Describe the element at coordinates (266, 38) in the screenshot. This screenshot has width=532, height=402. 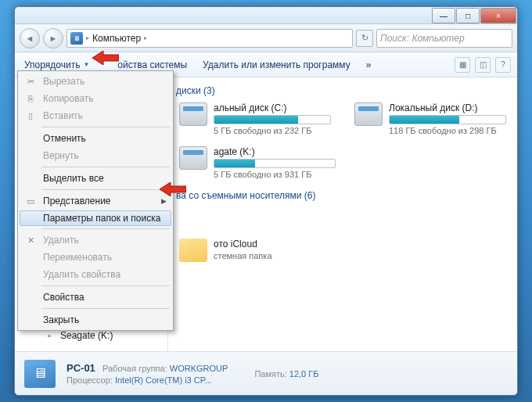
I see `navbar: ◄ ► 🖥 ▸ Компьютер ▸ ↻ Поиск: Компьютер` at that location.